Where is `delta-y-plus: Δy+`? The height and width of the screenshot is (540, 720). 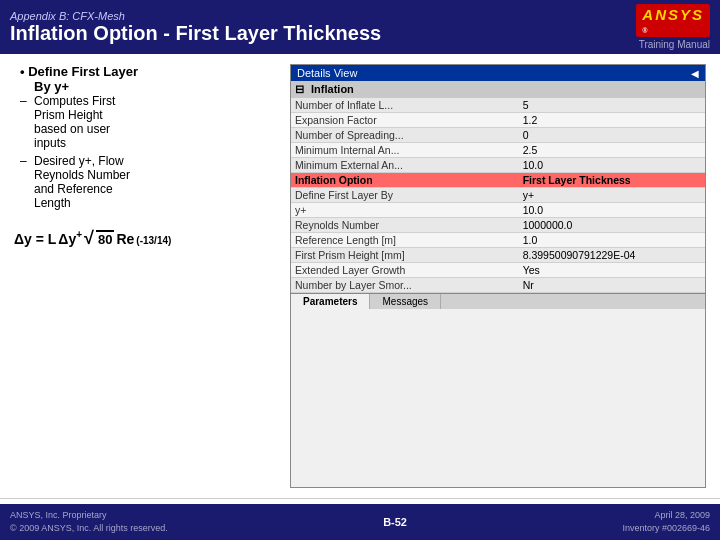
delta-y-plus: Δy+ is located at coordinates (70, 238).